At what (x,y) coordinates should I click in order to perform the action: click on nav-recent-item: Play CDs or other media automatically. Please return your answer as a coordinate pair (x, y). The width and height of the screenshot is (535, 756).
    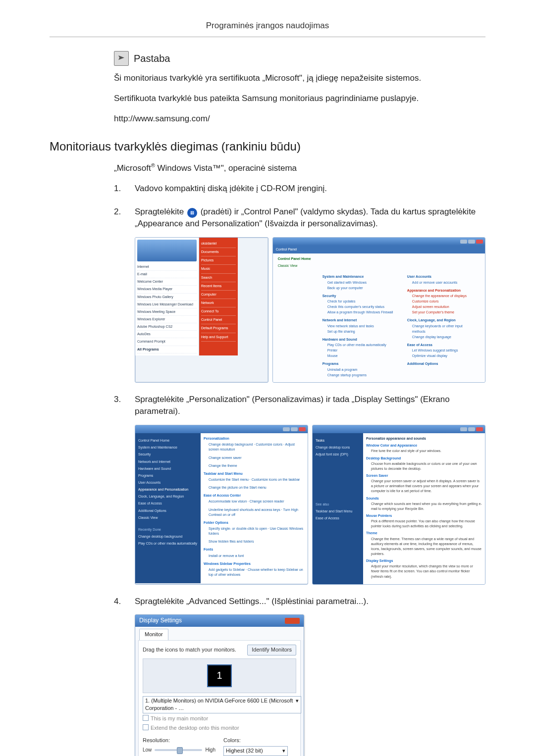
    Looking at the image, I should click on (168, 544).